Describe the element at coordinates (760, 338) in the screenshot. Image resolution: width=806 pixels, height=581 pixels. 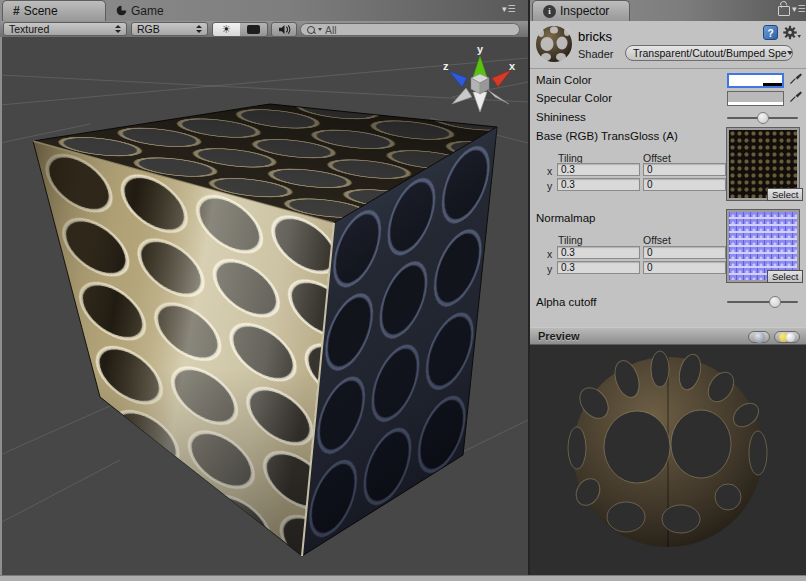
I see `sphere-icon` at that location.